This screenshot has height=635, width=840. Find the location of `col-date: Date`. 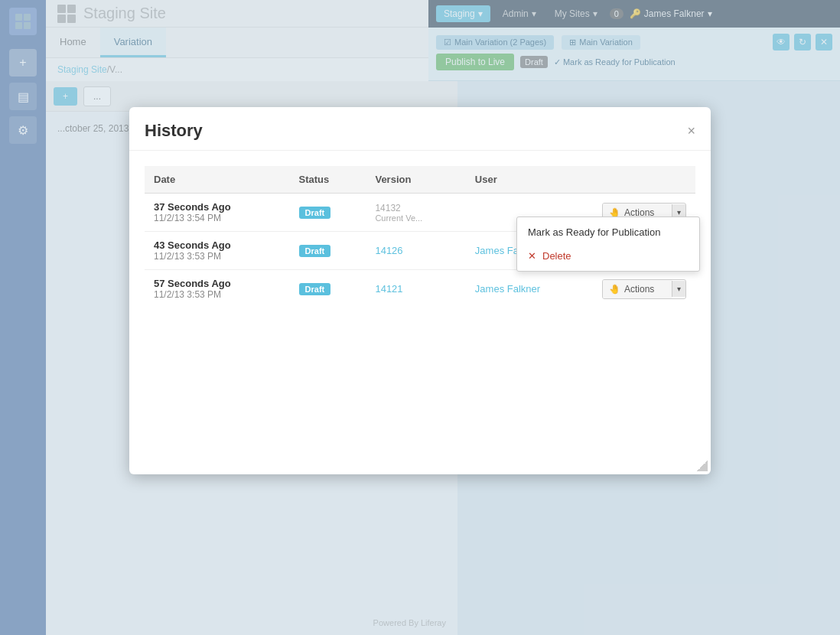

col-date: Date is located at coordinates (217, 180).